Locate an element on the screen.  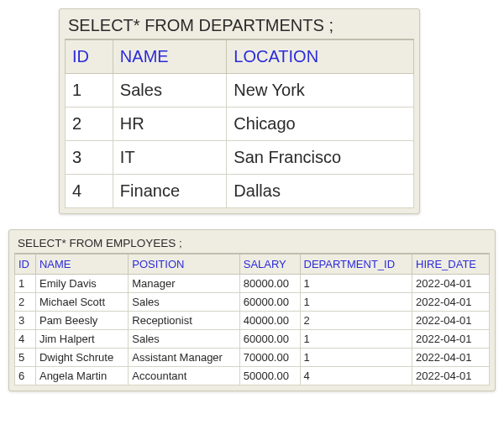
cell-salary: 70000.00 is located at coordinates (270, 358).